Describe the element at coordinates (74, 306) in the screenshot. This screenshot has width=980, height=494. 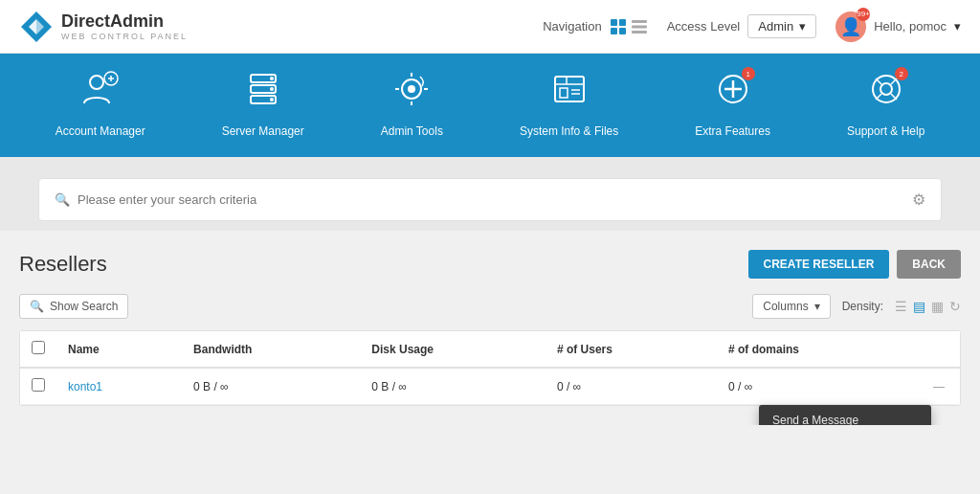
I see `show-search-button: 🔍 Show Search` at that location.